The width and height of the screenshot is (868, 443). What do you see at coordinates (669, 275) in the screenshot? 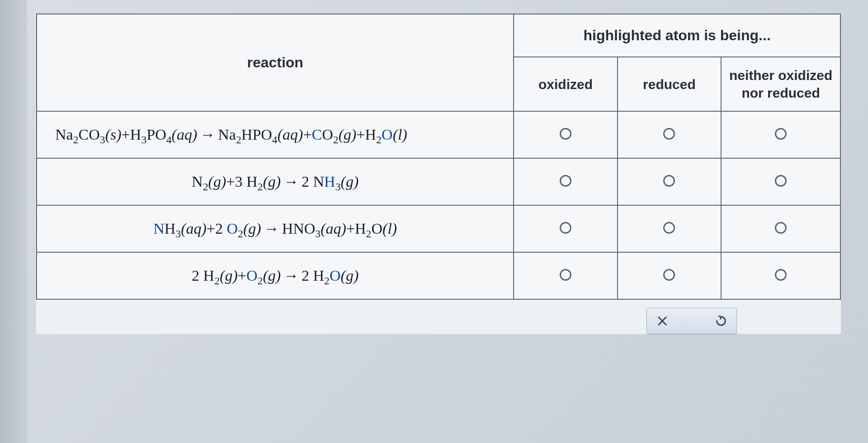
I see `radio-r4-reduced` at bounding box center [669, 275].